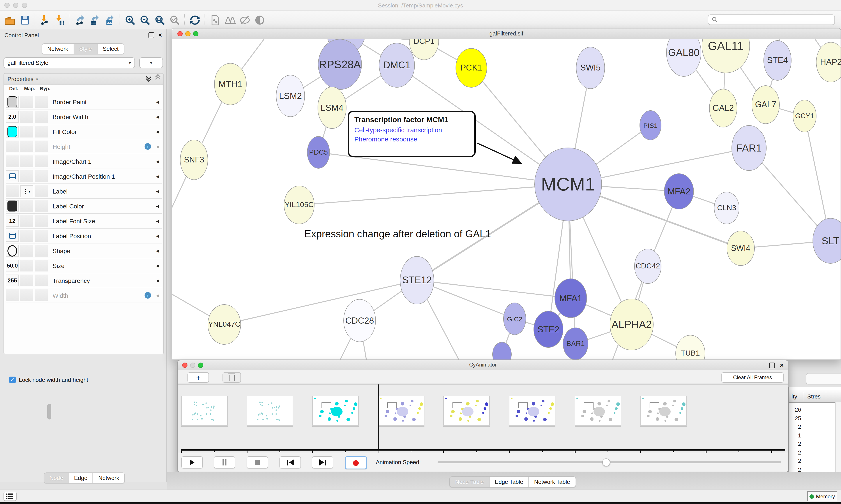 This screenshot has width=841, height=504. I want to click on network-node-SWI4: SWI4, so click(740, 248).